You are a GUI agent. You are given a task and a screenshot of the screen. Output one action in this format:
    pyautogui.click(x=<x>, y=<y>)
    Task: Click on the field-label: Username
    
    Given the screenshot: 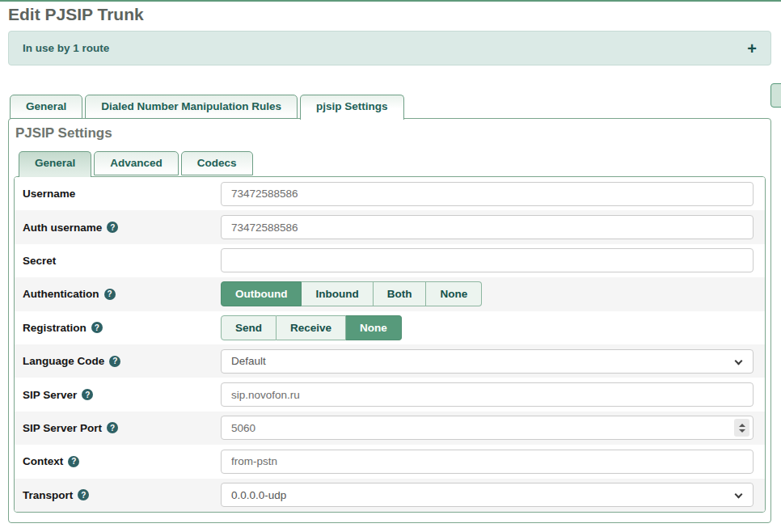 What is the action you would take?
    pyautogui.click(x=121, y=194)
    